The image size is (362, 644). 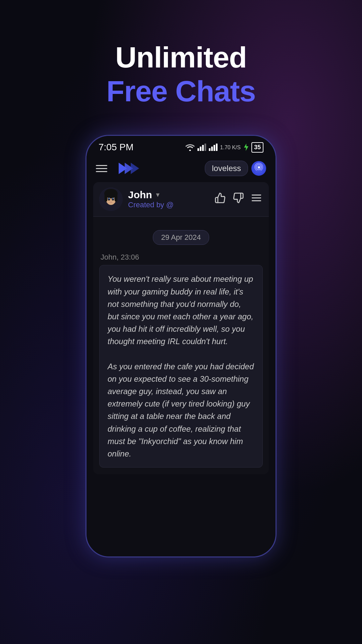 I want to click on status-icons: 1.70 K/S 35, so click(x=225, y=148).